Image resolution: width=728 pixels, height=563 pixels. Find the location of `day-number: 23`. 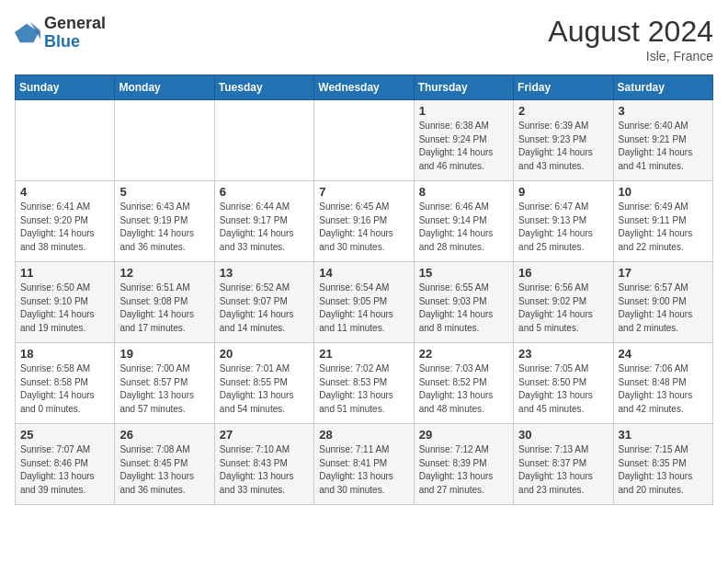

day-number: 23 is located at coordinates (563, 353).